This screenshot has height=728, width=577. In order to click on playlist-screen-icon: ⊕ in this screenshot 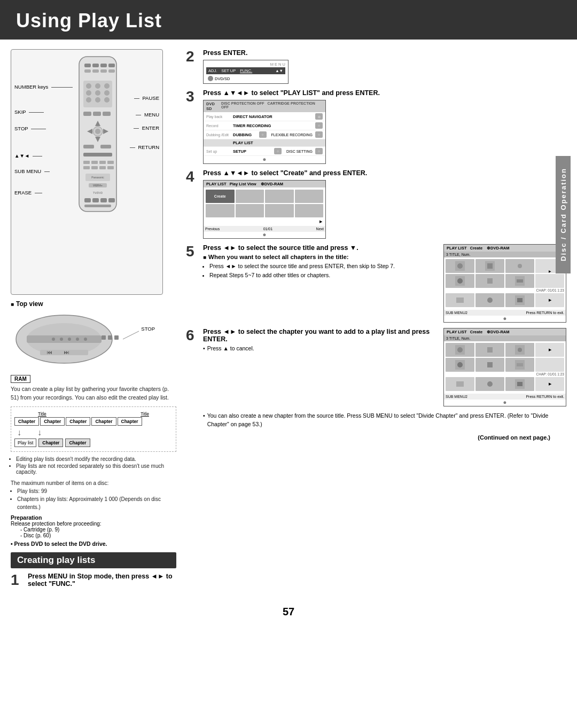, I will do `click(264, 235)`.